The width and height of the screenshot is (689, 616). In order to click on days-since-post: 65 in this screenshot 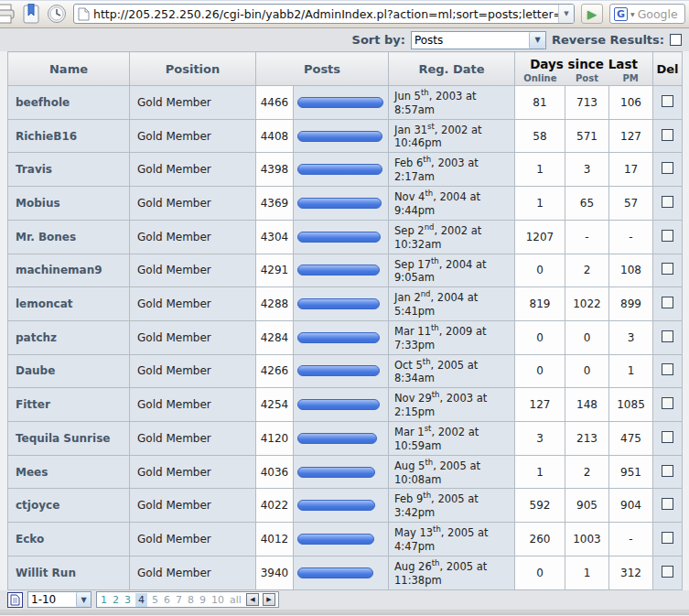, I will do `click(587, 203)`.